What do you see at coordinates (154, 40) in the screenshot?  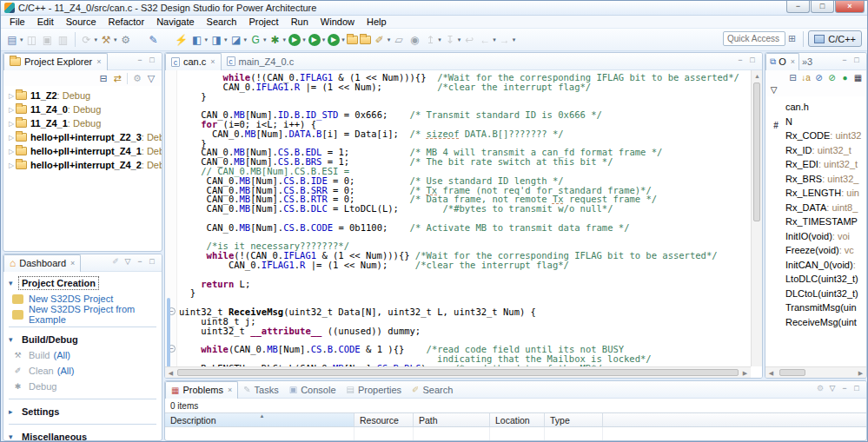 I see `pencil-button: ✎` at bounding box center [154, 40].